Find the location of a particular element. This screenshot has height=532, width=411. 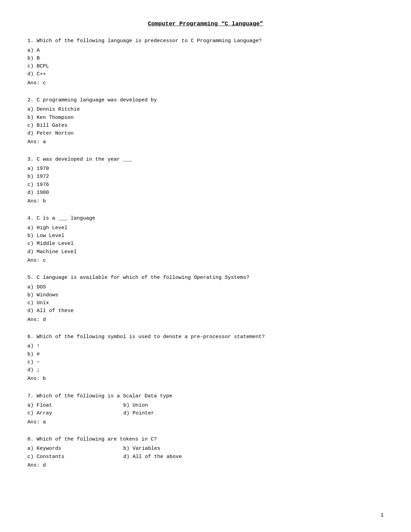

q8-options-row2: c) Constants d) All of the above is located at coordinates (206, 457).